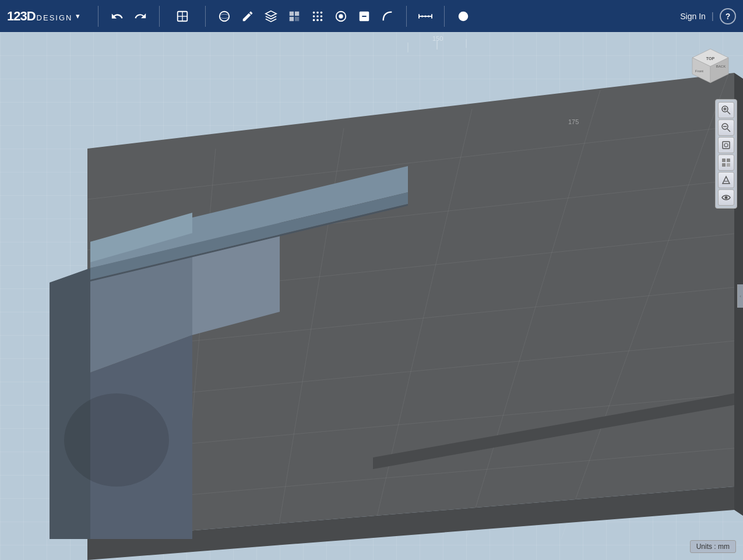  What do you see at coordinates (699, 71) in the screenshot?
I see `svg-text: Front` at bounding box center [699, 71].